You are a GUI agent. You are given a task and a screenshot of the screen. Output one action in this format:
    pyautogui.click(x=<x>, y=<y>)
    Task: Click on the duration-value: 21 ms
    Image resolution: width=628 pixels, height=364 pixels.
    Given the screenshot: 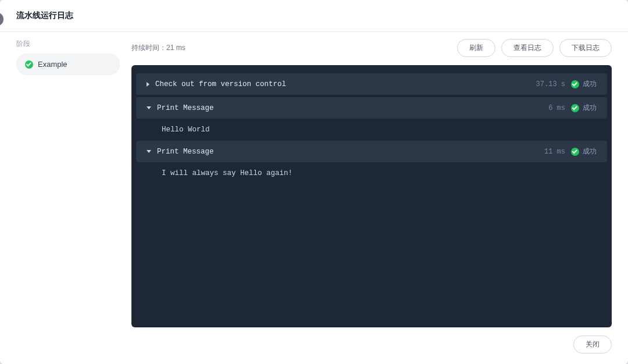 What is the action you would take?
    pyautogui.click(x=176, y=48)
    